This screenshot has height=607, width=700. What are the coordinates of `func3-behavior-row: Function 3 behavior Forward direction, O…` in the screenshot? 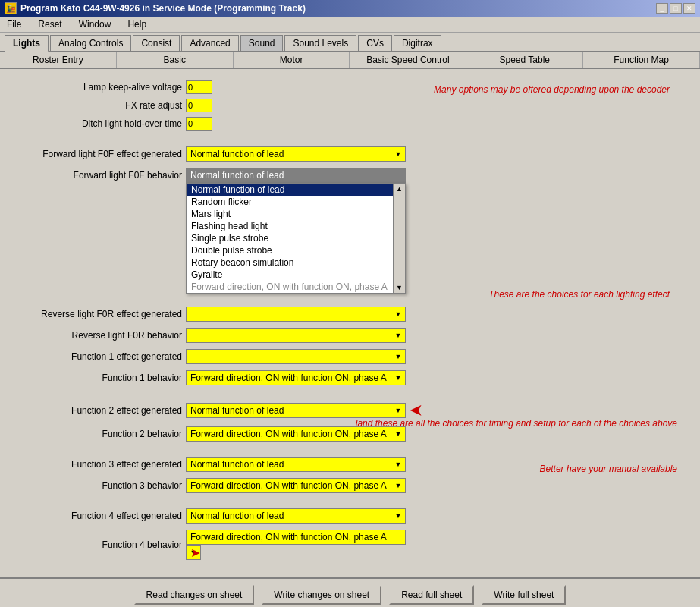 It's located at (350, 486).